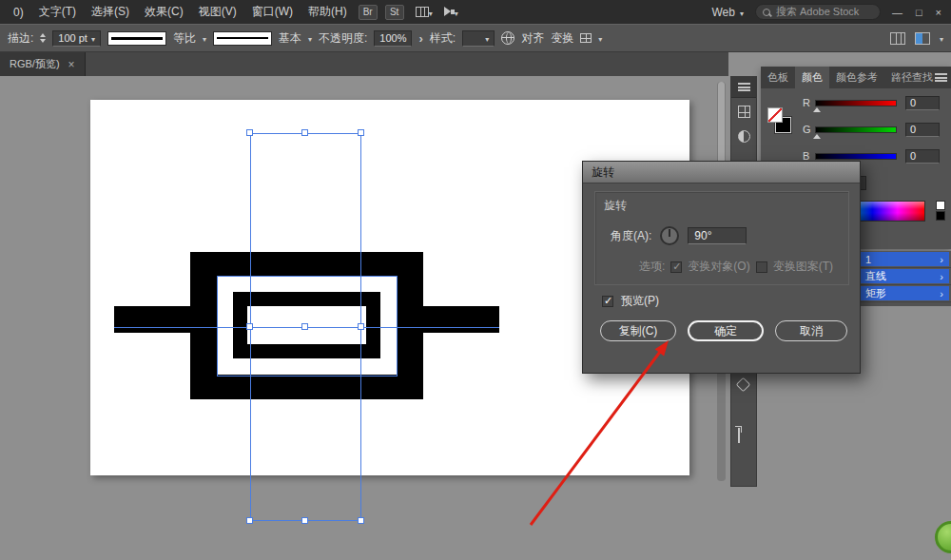  What do you see at coordinates (110, 11) in the screenshot?
I see `menu-item-select: 选择(S)` at bounding box center [110, 11].